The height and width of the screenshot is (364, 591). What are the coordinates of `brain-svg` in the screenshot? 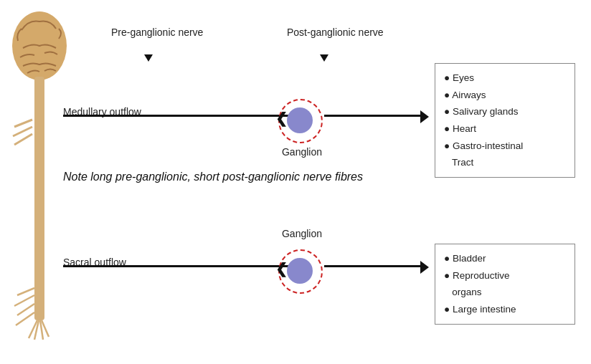 It's located at (39, 177).